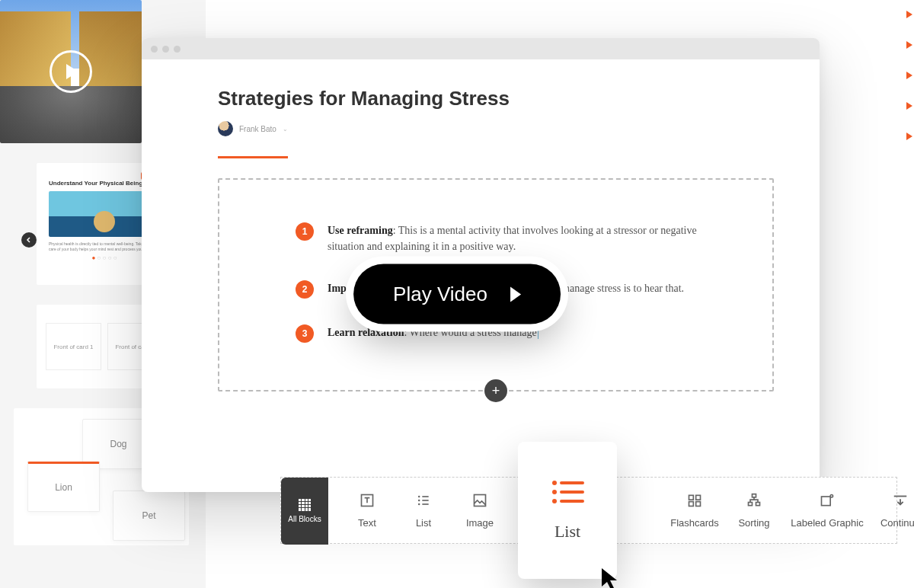  I want to click on block-label: Labeled Graphic, so click(827, 522).